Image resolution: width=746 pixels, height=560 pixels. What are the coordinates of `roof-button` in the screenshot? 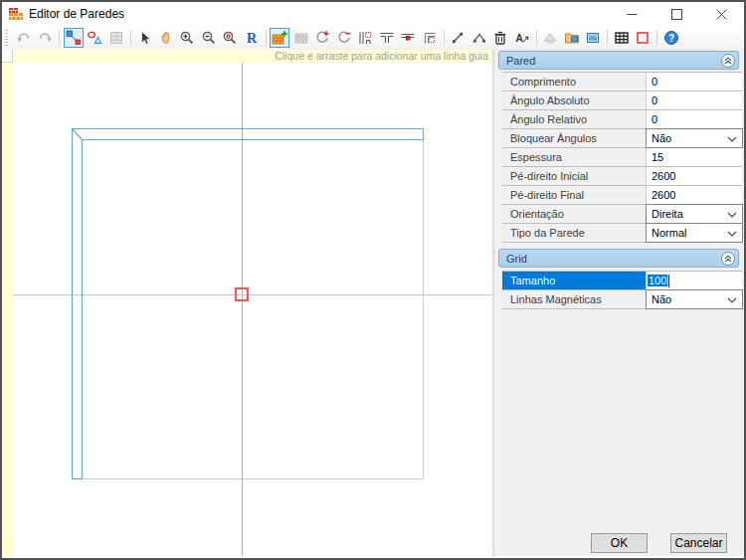 It's located at (550, 38).